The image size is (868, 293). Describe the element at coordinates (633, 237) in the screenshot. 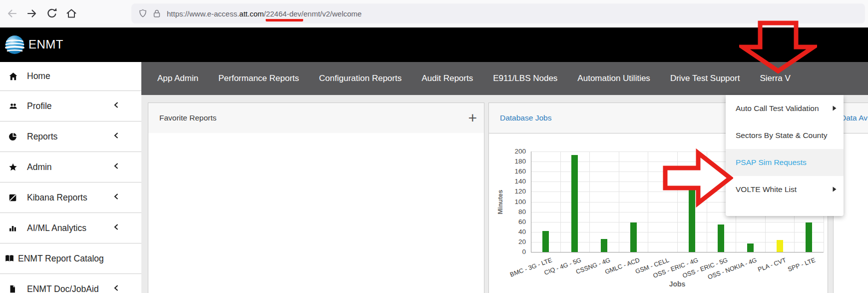

I see `chart-bar-gmlc-acd` at that location.